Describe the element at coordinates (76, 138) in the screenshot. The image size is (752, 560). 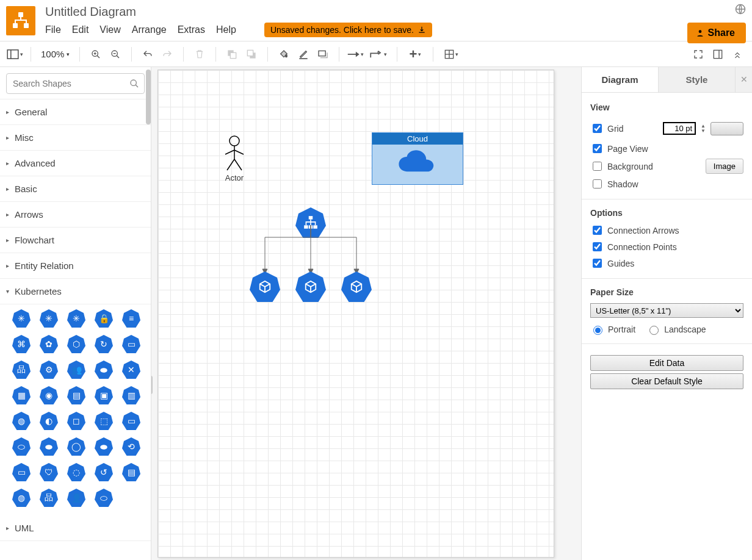
I see `section-misc: ▸Misc` at that location.